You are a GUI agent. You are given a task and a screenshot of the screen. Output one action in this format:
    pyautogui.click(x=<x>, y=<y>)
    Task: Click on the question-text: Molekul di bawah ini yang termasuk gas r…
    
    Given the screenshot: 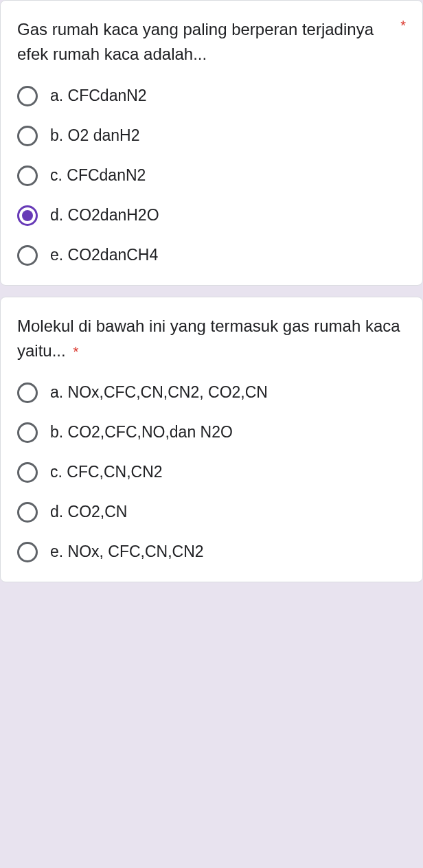 What is the action you would take?
    pyautogui.click(x=212, y=339)
    